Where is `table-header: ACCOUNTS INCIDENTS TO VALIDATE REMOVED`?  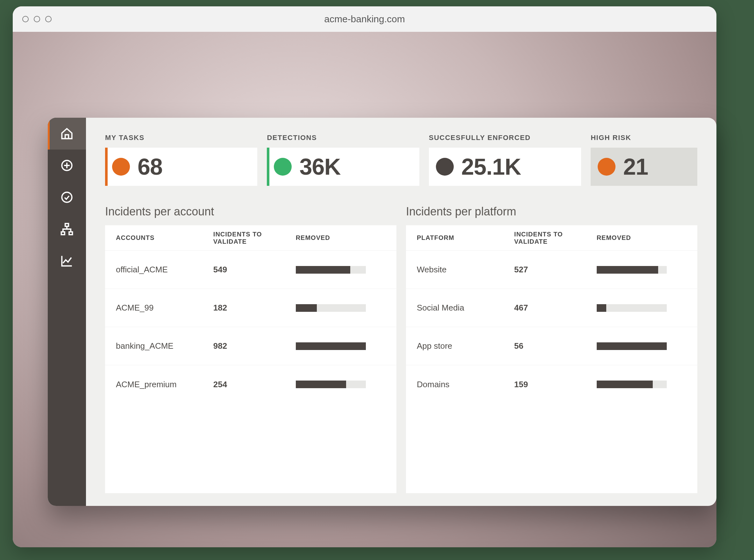 table-header: ACCOUNTS INCIDENTS TO VALIDATE REMOVED is located at coordinates (251, 238).